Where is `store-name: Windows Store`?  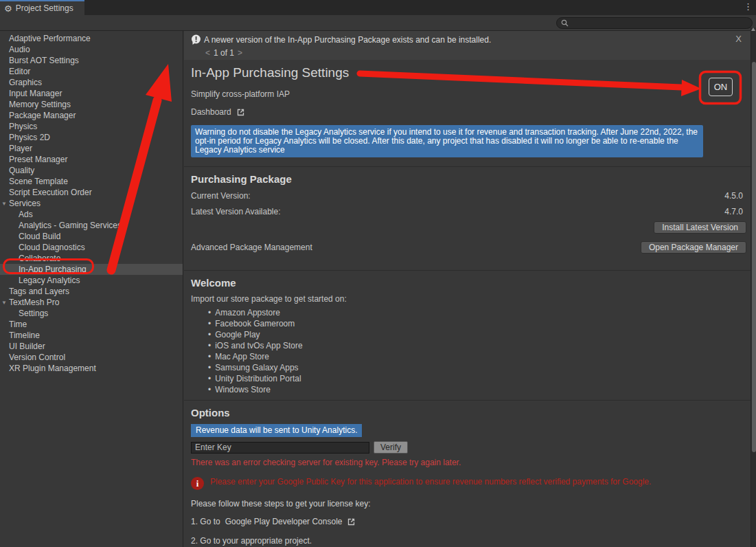
store-name: Windows Store is located at coordinates (243, 390).